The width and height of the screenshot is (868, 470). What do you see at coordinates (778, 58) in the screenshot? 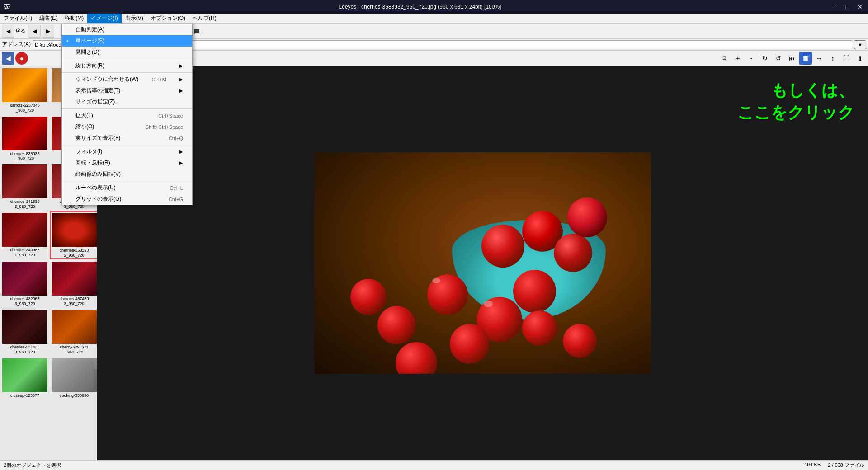
I see `rotate2-btn: ↺` at bounding box center [778, 58].